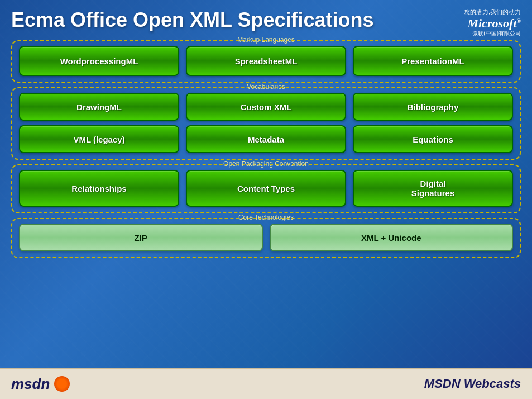 The image size is (532, 399). I want to click on bibliography-button: Bibliography, so click(433, 107).